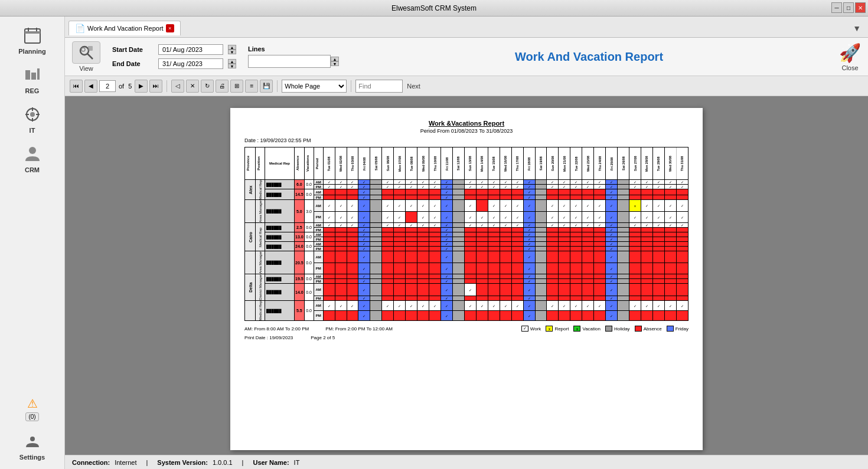 This screenshot has width=868, height=469. Describe the element at coordinates (207, 86) in the screenshot. I see `refresh-button: ↻` at that location.